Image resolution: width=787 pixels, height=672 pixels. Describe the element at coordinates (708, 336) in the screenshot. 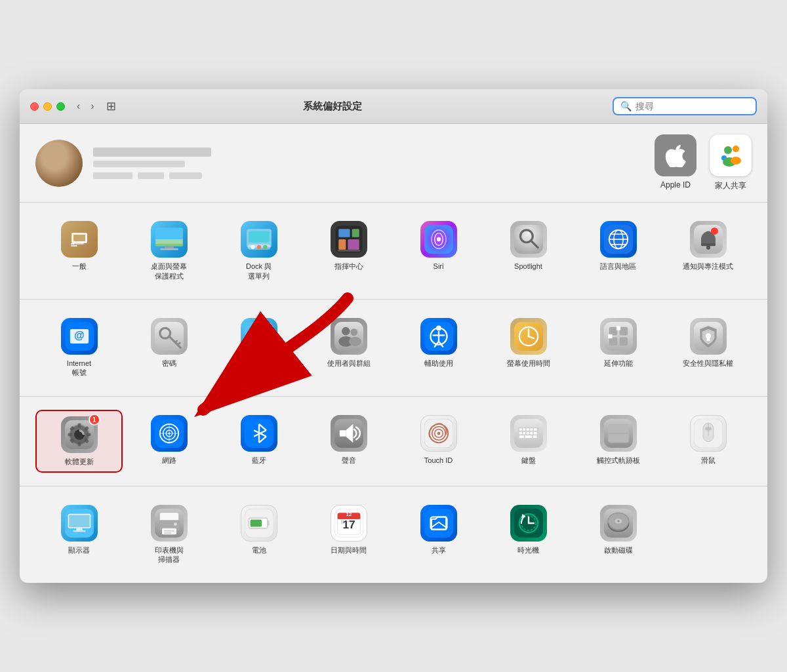

I see `security-icon` at that location.